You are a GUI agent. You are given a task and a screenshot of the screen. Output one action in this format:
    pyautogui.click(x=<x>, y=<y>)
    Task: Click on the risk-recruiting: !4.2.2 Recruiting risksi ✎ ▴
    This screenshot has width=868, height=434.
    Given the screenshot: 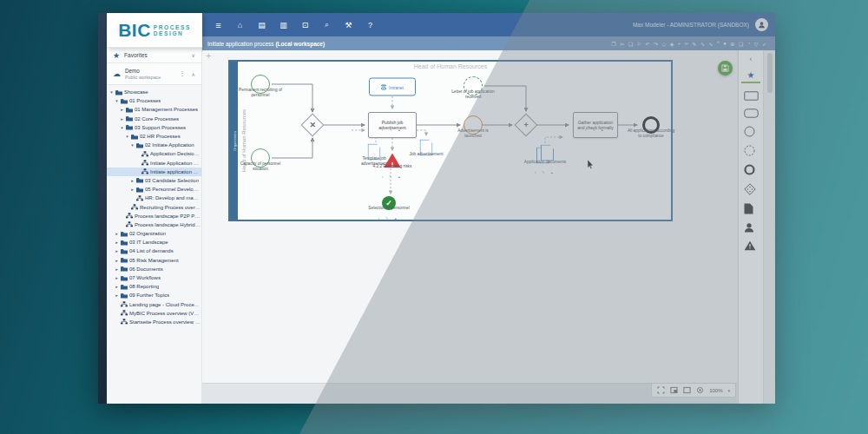 What is the action you would take?
    pyautogui.click(x=392, y=161)
    